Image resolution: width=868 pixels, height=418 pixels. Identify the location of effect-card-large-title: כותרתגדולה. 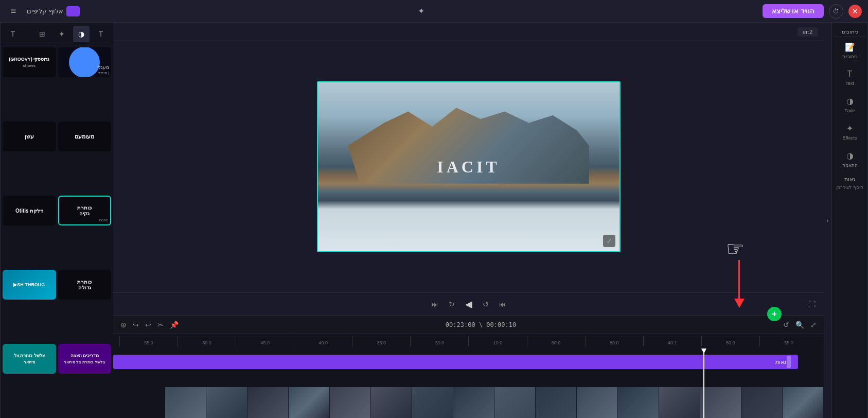
(85, 285).